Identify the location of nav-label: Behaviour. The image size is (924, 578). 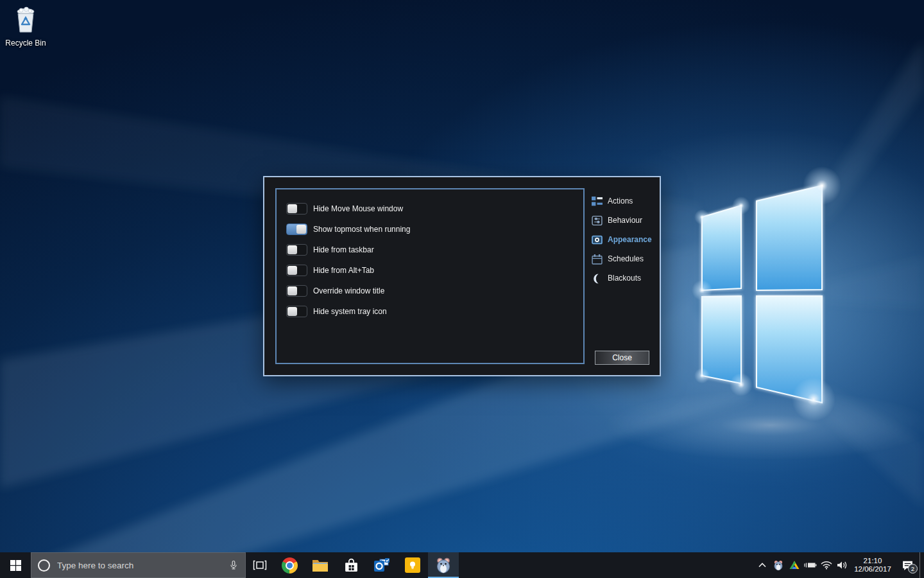
(625, 220).